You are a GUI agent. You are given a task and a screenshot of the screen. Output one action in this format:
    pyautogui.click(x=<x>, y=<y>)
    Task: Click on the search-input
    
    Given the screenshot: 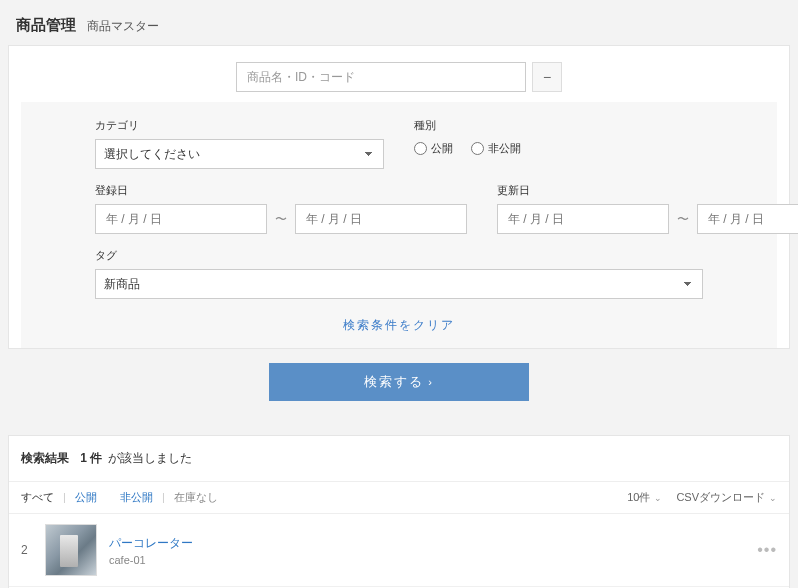 What is the action you would take?
    pyautogui.click(x=381, y=77)
    